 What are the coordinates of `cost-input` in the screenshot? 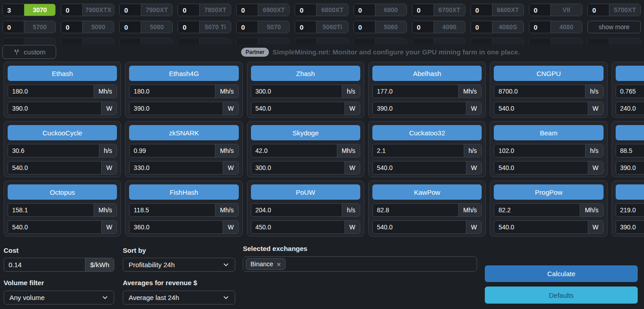 It's located at (45, 264).